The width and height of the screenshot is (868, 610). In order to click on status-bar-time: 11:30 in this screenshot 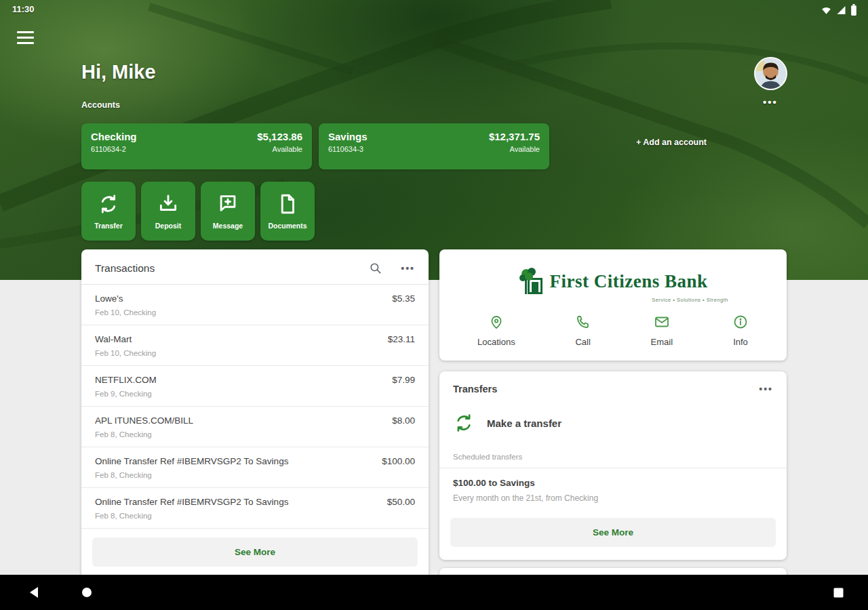, I will do `click(23, 9)`.